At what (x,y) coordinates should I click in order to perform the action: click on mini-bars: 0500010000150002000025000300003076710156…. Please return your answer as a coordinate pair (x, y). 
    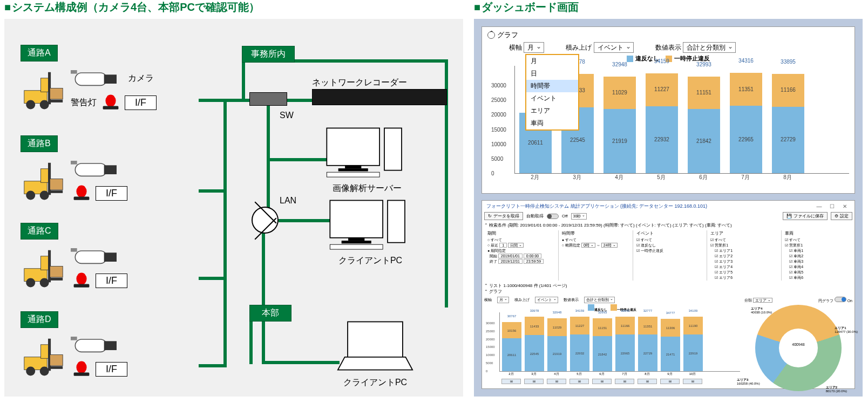
    Looking at the image, I should click on (620, 342).